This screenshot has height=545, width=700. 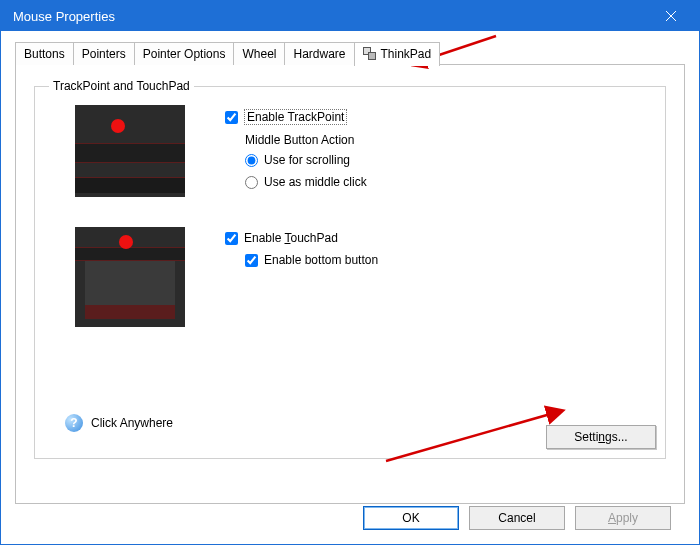 I want to click on tab-pointer-options: Pointer Options, so click(x=184, y=54).